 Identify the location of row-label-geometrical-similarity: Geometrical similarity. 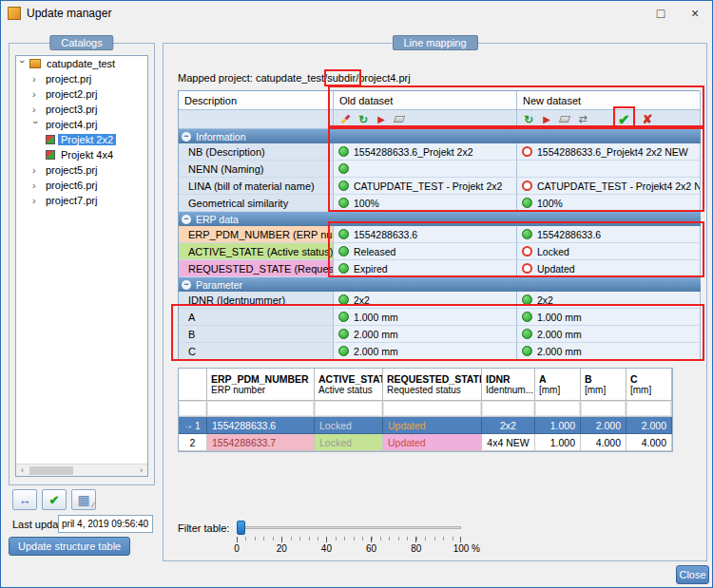
(257, 203).